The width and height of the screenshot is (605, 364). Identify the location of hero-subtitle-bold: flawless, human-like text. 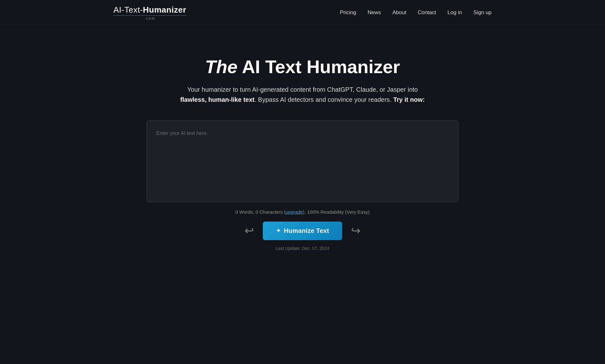
(217, 100).